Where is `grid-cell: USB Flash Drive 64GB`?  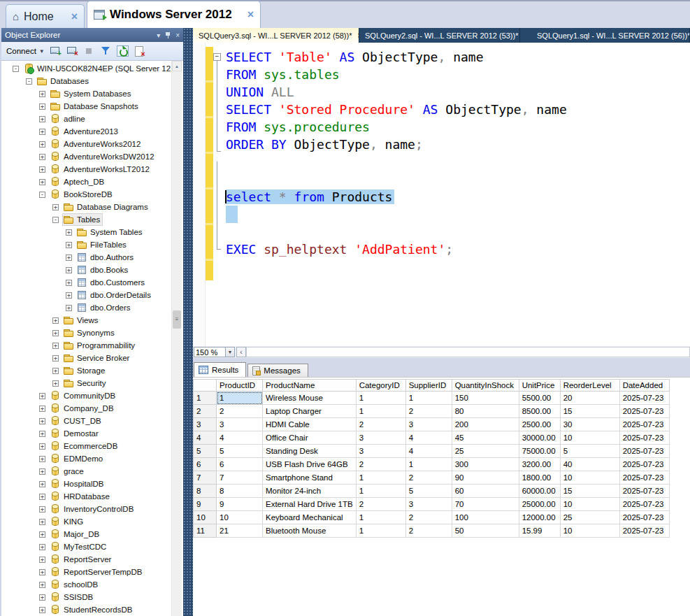
grid-cell: USB Flash Drive 64GB is located at coordinates (310, 464).